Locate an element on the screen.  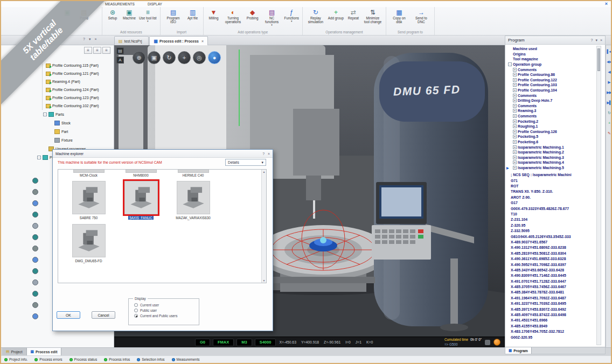
program-tree-item: ▶ + Isoparametric Machining.5 is located at coordinates (556, 168).